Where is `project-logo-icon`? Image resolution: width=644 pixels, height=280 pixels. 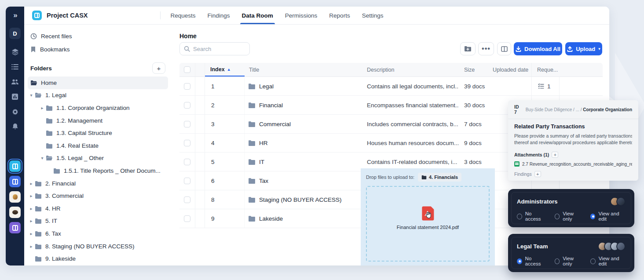
project-logo-icon is located at coordinates (37, 15).